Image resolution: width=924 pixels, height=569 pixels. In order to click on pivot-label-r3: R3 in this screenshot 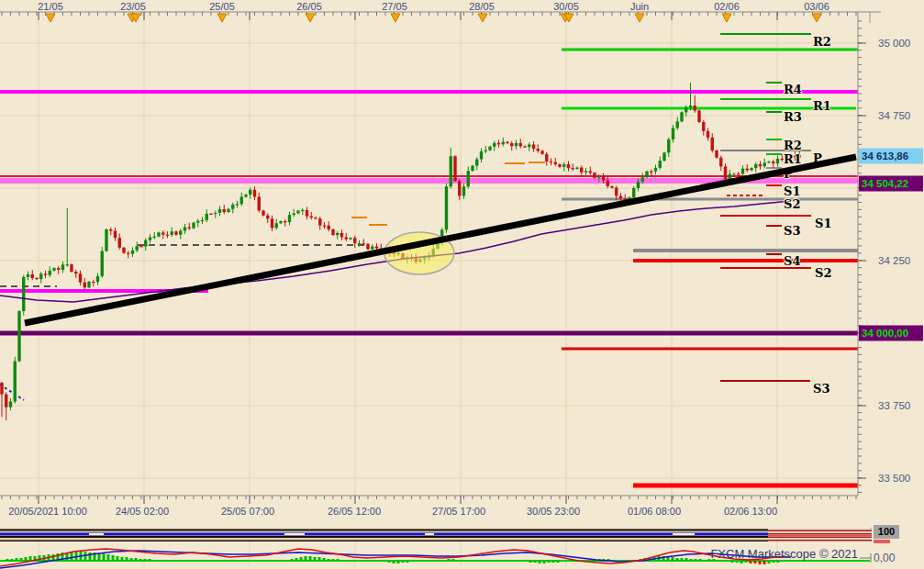, I will do `click(793, 117)`.